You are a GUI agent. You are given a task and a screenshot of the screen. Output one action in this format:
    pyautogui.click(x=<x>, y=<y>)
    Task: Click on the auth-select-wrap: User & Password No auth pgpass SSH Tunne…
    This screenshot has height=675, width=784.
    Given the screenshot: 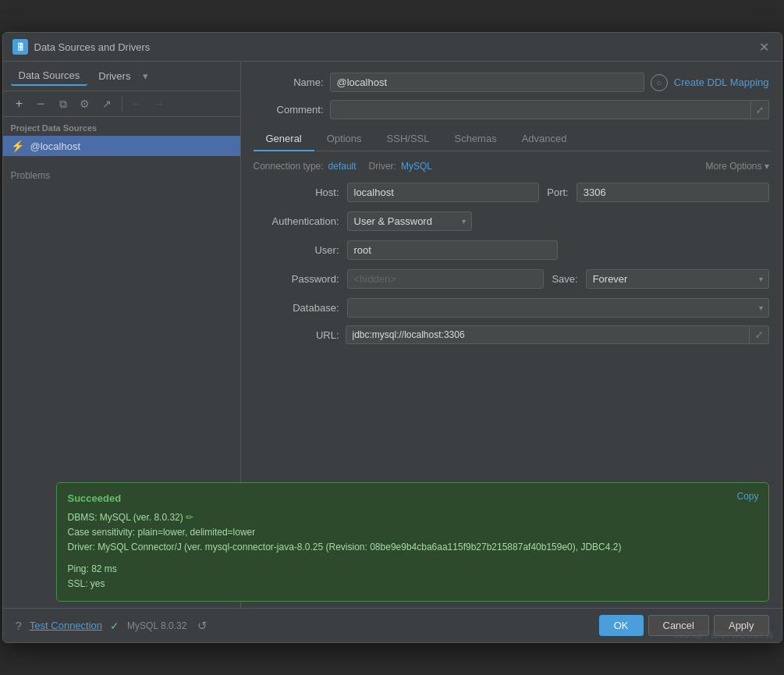 What is the action you would take?
    pyautogui.click(x=410, y=222)
    